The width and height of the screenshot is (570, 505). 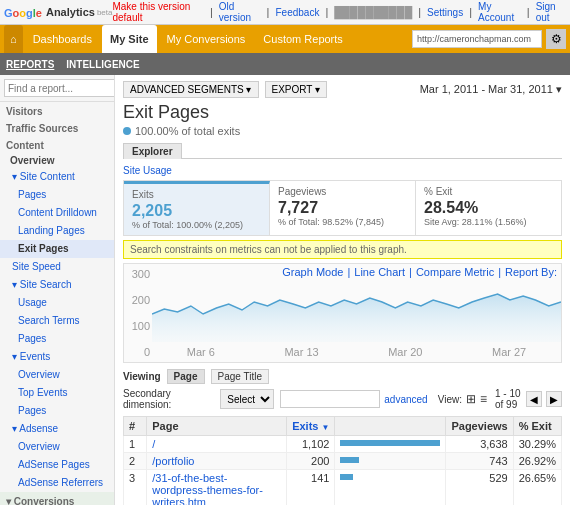 What do you see at coordinates (342, 151) in the screenshot?
I see `tab-bar: Explorer` at bounding box center [342, 151].